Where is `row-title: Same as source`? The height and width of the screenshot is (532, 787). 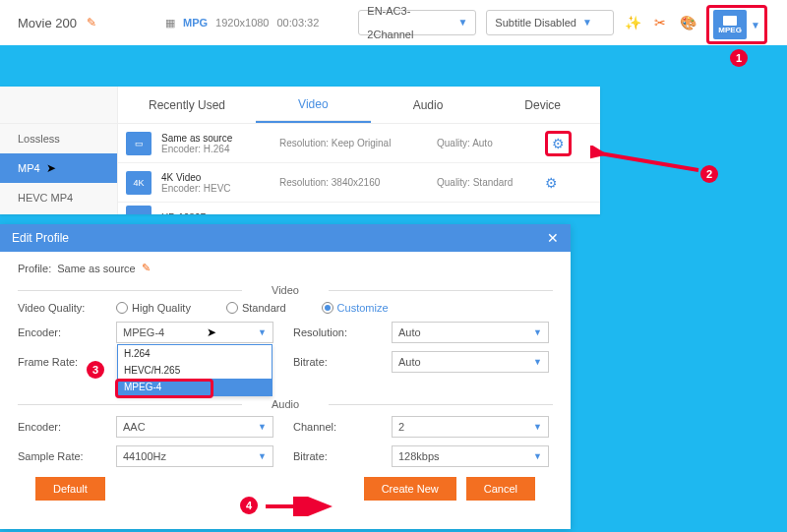 row-title: Same as source is located at coordinates (215, 138).